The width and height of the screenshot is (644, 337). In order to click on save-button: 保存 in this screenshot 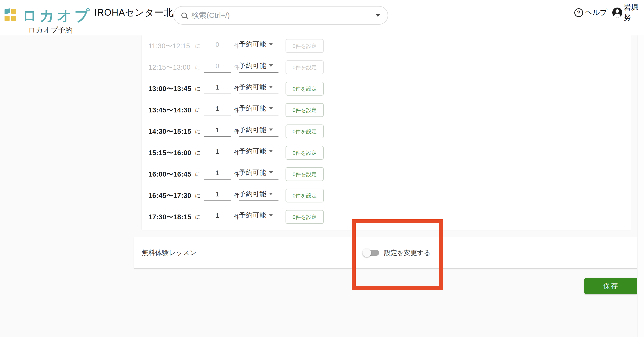, I will do `click(611, 286)`.